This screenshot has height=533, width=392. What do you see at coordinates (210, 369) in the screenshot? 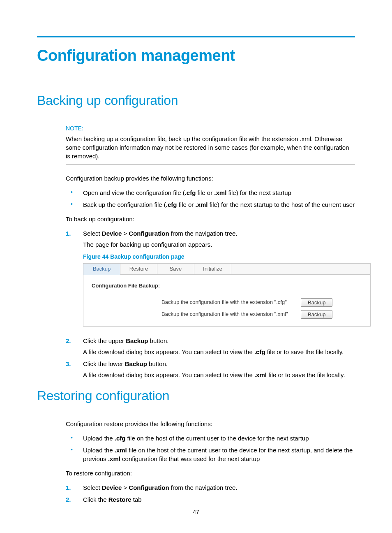
I see `step-3: Click the lower Backup button. A file do…` at bounding box center [210, 369].